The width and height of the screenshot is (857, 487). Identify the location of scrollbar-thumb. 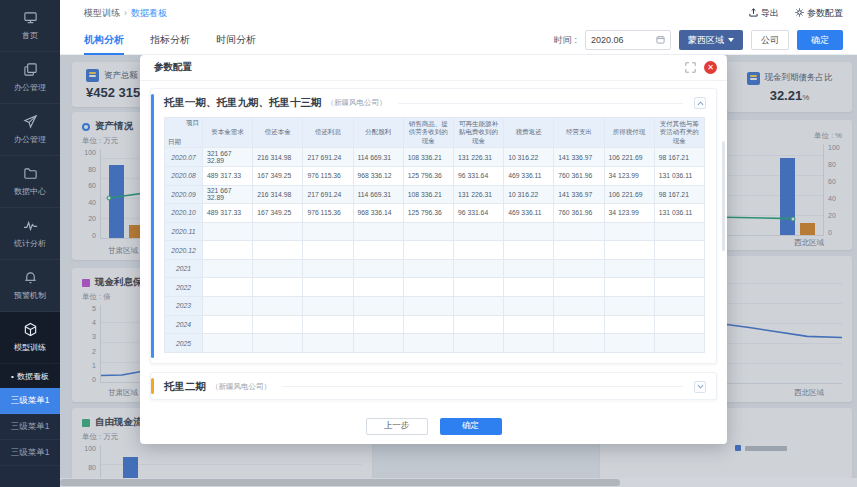
(340, 482).